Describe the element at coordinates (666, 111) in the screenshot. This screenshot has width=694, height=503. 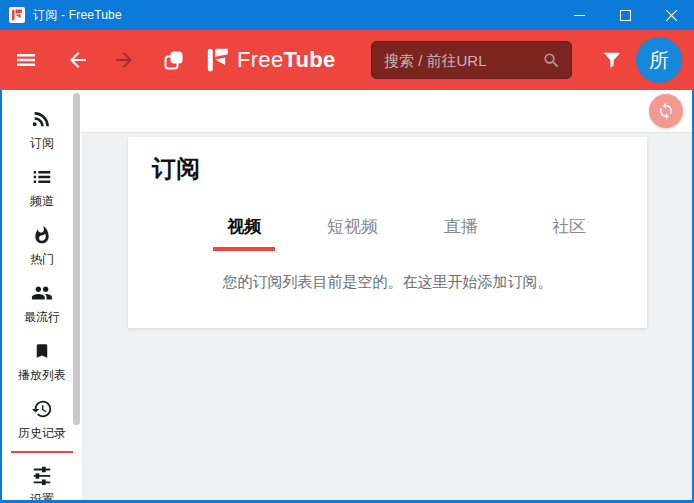
I see `refresh-subscriptions-button` at that location.